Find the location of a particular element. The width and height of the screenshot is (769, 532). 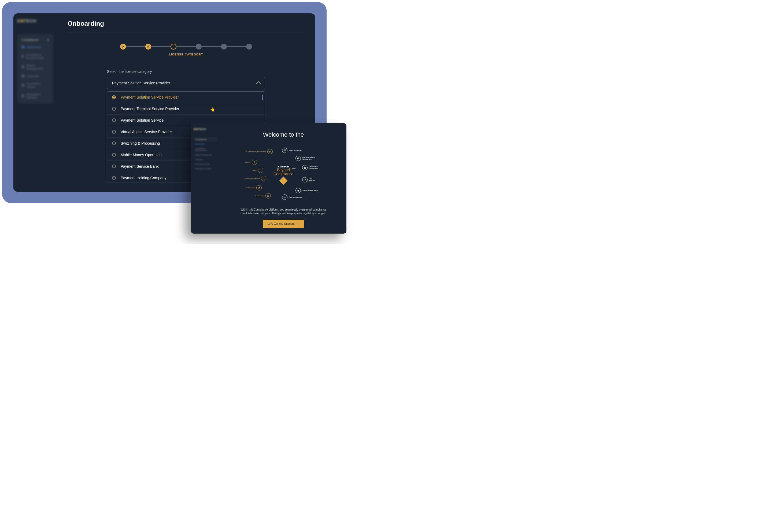

nav-section-header: Compliance ▾ is located at coordinates (35, 40).